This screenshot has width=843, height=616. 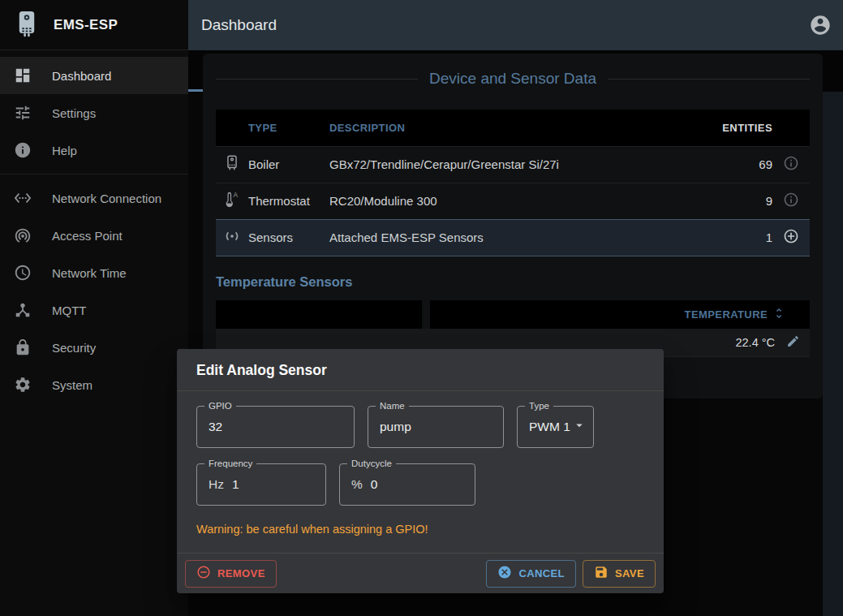 What do you see at coordinates (420, 573) in the screenshot?
I see `dialog-actions: REMOVE CANCEL SAVE` at bounding box center [420, 573].